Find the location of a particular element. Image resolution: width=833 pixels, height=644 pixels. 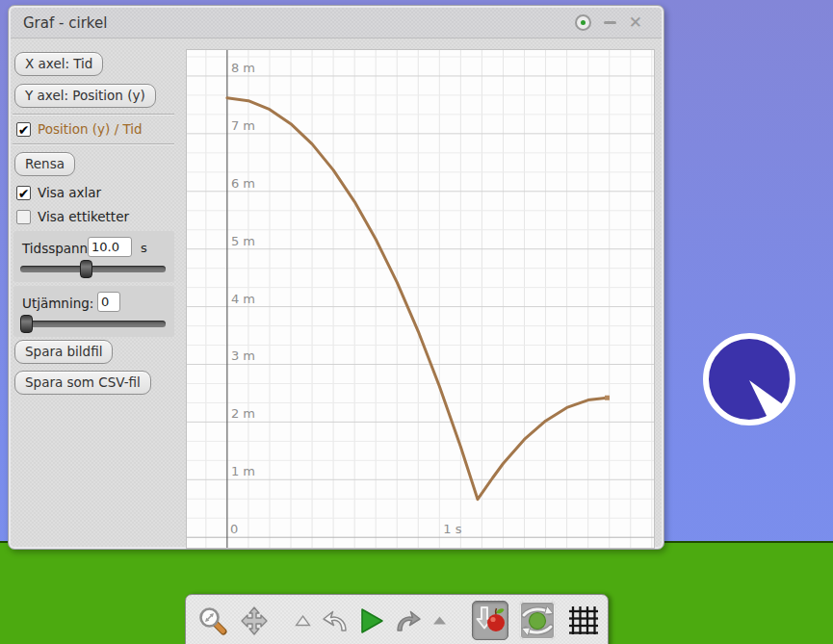

redo-icon is located at coordinates (408, 620).